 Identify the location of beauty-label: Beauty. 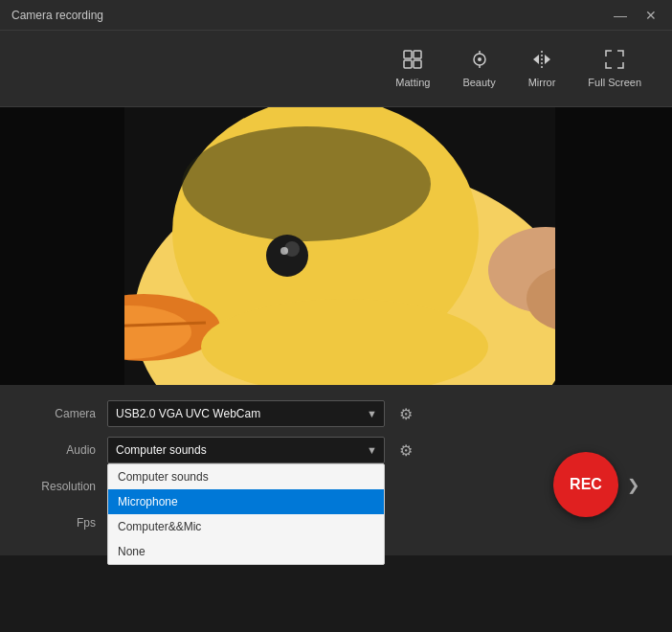
(479, 82).